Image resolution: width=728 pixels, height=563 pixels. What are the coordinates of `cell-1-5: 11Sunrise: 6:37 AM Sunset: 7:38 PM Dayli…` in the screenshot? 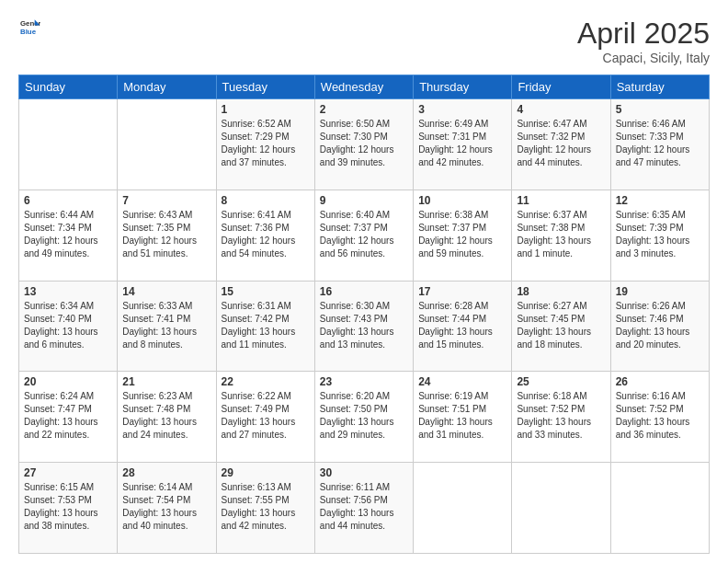 It's located at (561, 236).